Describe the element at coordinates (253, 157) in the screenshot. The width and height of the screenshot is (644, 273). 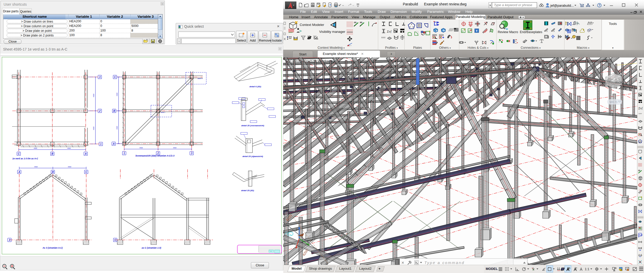
I see `svg-text: detail 25 (zijaanzicht)` at that location.